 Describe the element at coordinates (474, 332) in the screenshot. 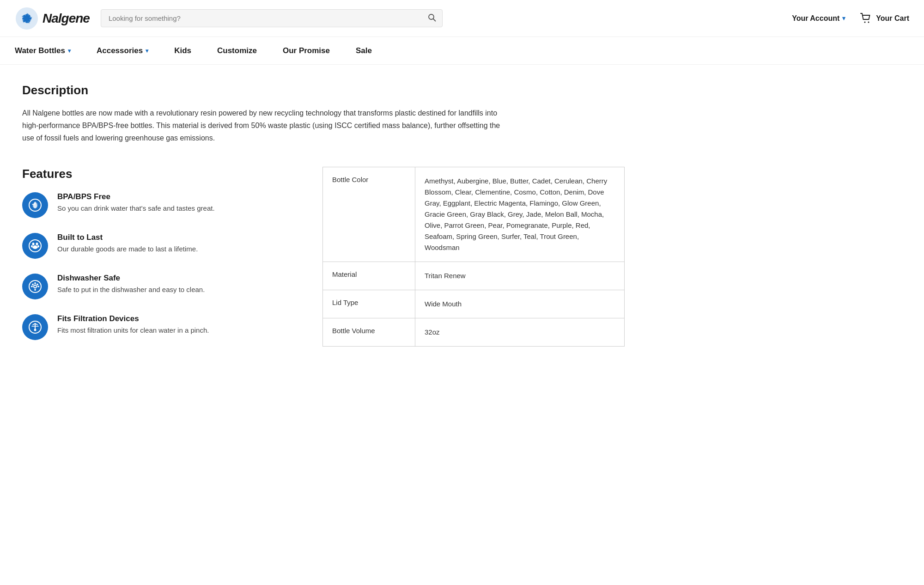

I see `spec-row-volume: Bottle Volume 32oz` at that location.